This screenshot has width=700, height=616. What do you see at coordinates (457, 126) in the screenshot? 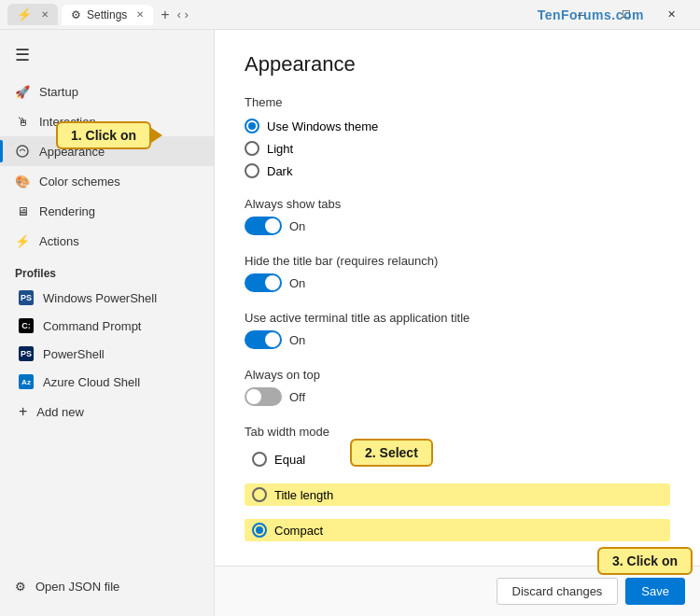
I see `theme-windows-option: Use Windows theme` at bounding box center [457, 126].